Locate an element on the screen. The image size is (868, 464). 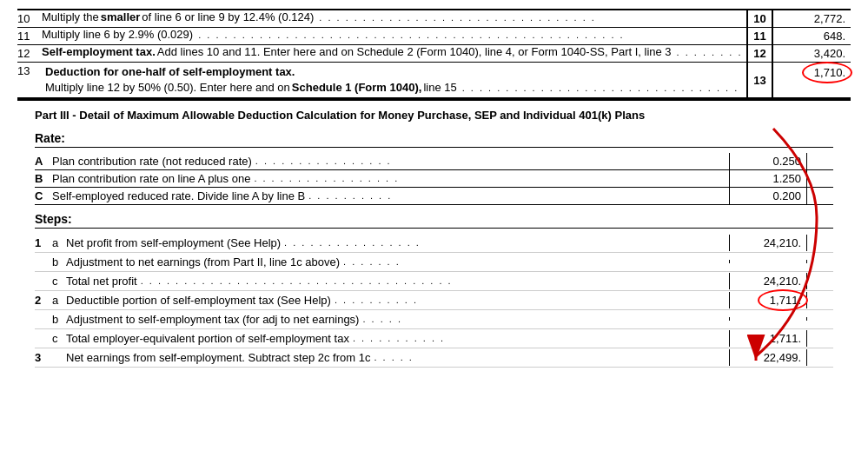
step-1a-letter: a is located at coordinates (59, 243).